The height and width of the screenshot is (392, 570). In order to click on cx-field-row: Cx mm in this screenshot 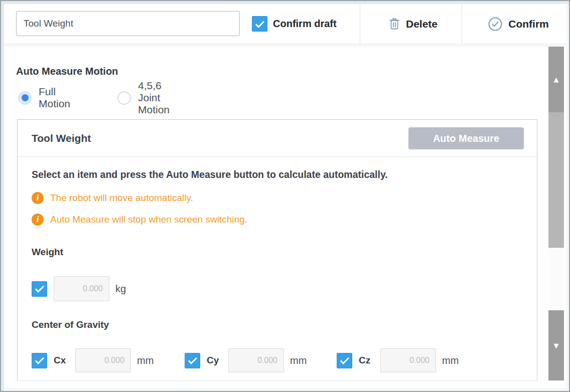, I will do `click(92, 360)`.